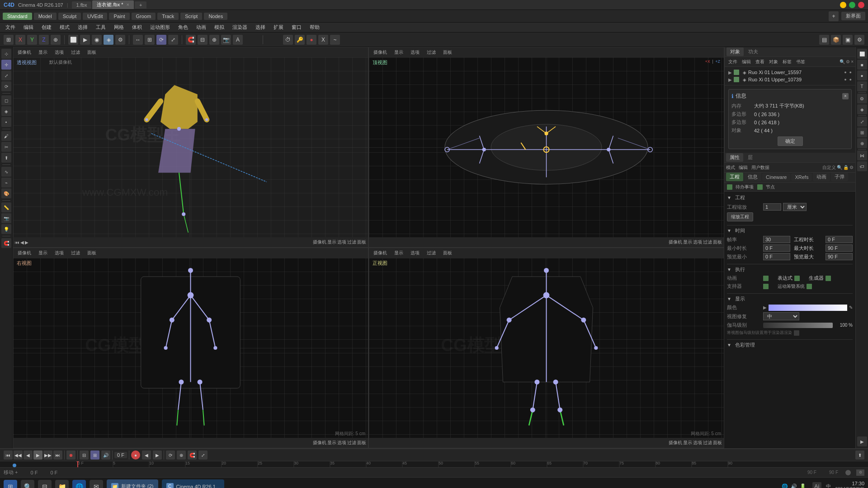  Describe the element at coordinates (28, 455) in the screenshot. I see `tl-back-btn: ◀` at that location.